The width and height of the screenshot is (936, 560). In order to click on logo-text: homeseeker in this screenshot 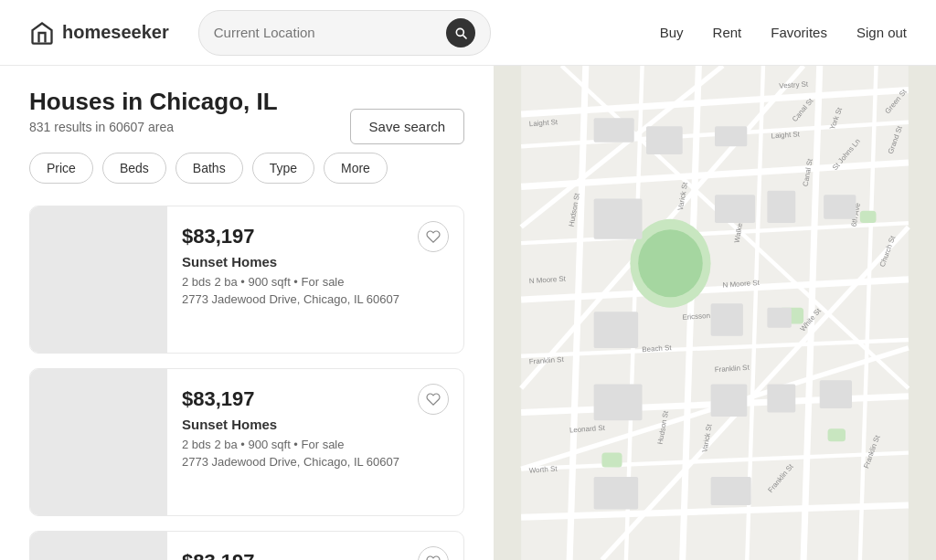, I will do `click(115, 33)`.